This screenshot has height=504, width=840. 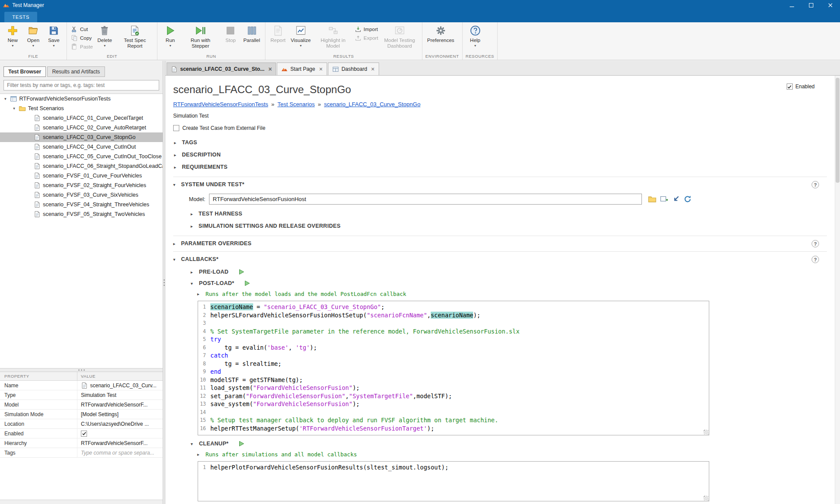 I want to click on property-value: scenario_LFACC_03_Curv..., so click(x=120, y=386).